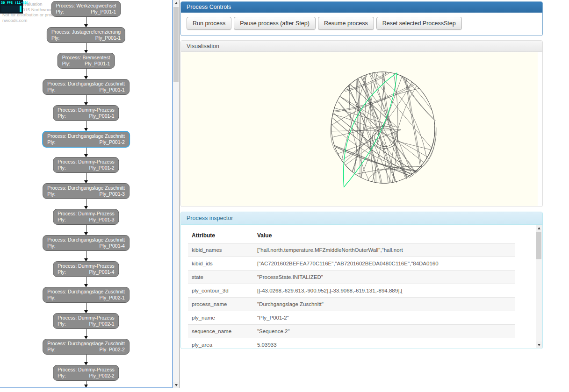 The height and width of the screenshot is (392, 569). What do you see at coordinates (11, 7) in the screenshot?
I see `fps-meter: 30 FPS (11-60)` at bounding box center [11, 7].